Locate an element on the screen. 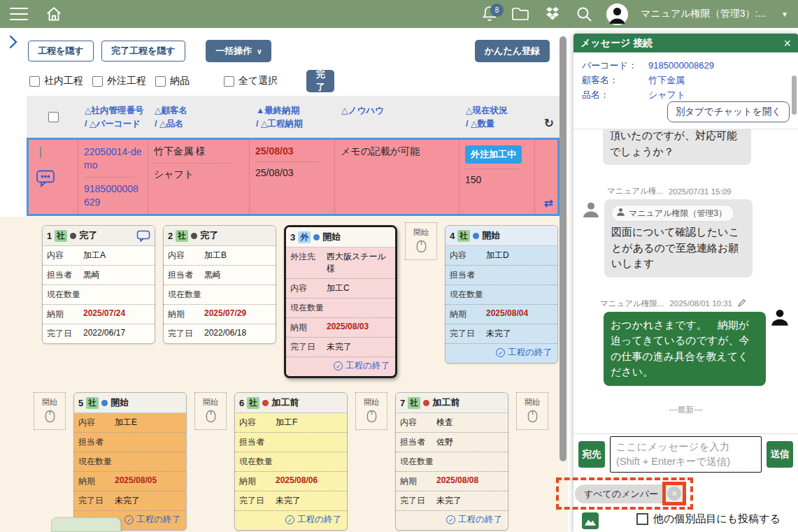 The width and height of the screenshot is (798, 532). post-other-checkbox is located at coordinates (642, 519).